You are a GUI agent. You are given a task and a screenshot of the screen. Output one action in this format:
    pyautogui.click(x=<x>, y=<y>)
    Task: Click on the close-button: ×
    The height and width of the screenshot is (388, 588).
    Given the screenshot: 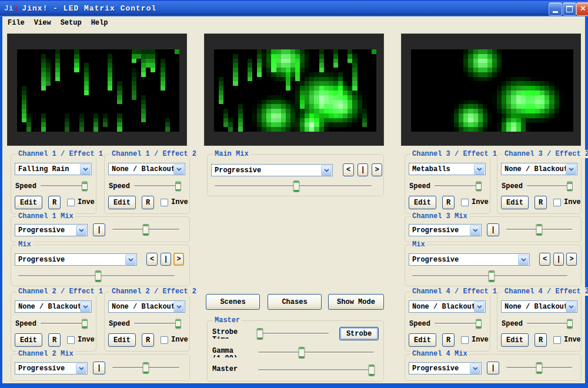 What is the action you would take?
    pyautogui.click(x=582, y=9)
    